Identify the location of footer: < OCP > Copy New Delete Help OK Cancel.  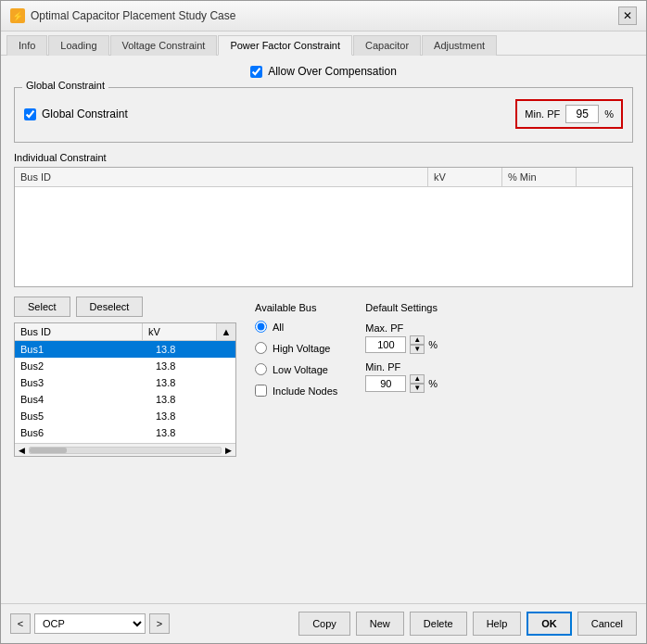
(324, 623).